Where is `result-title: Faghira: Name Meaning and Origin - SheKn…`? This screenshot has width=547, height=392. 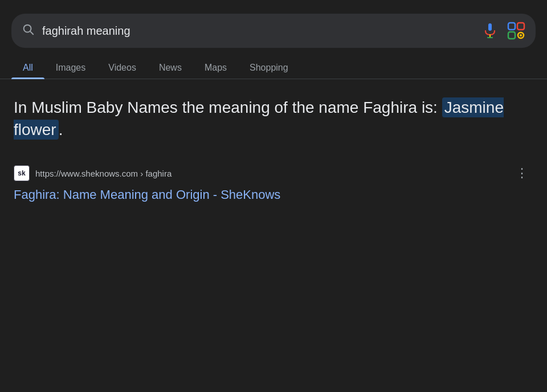 result-title: Faghira: Name Meaning and Origin - SheKn… is located at coordinates (274, 195).